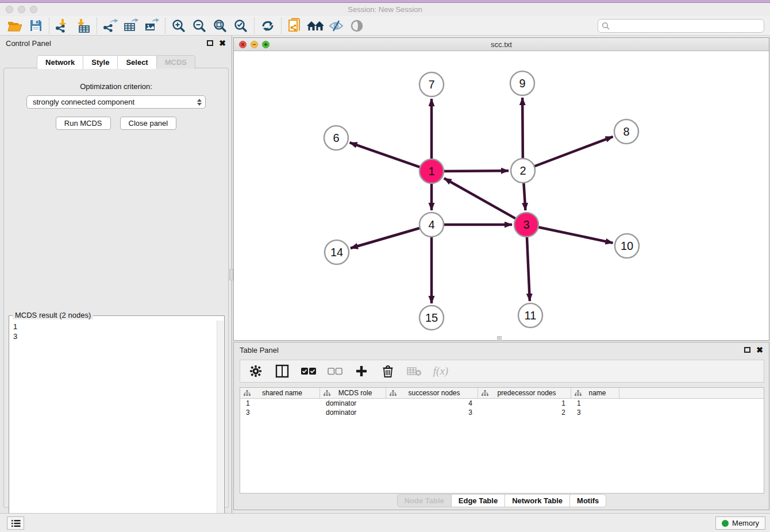 Image resolution: width=770 pixels, height=532 pixels. What do you see at coordinates (315, 26) in the screenshot?
I see `home-icon` at bounding box center [315, 26].